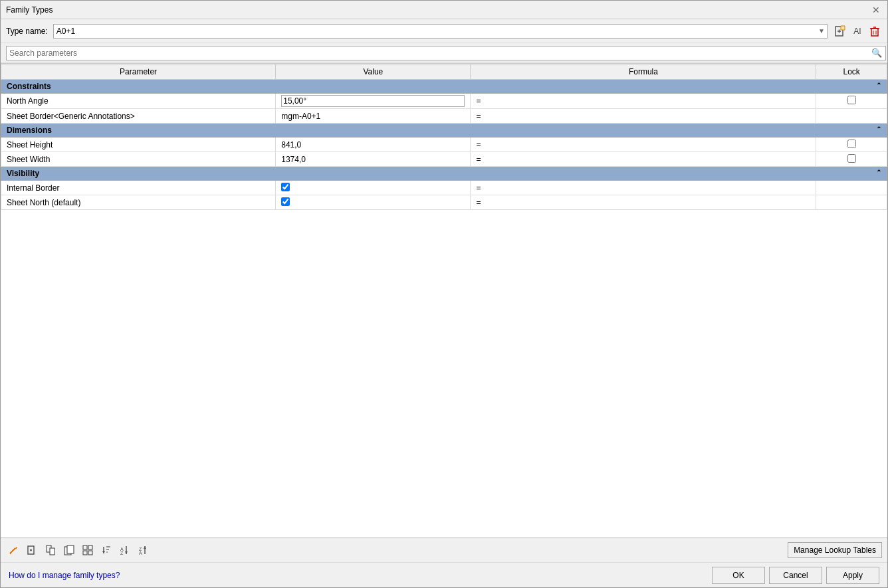  What do you see at coordinates (444, 130) in the screenshot?
I see `section-dimensions: Dimensions ⌃` at bounding box center [444, 130].